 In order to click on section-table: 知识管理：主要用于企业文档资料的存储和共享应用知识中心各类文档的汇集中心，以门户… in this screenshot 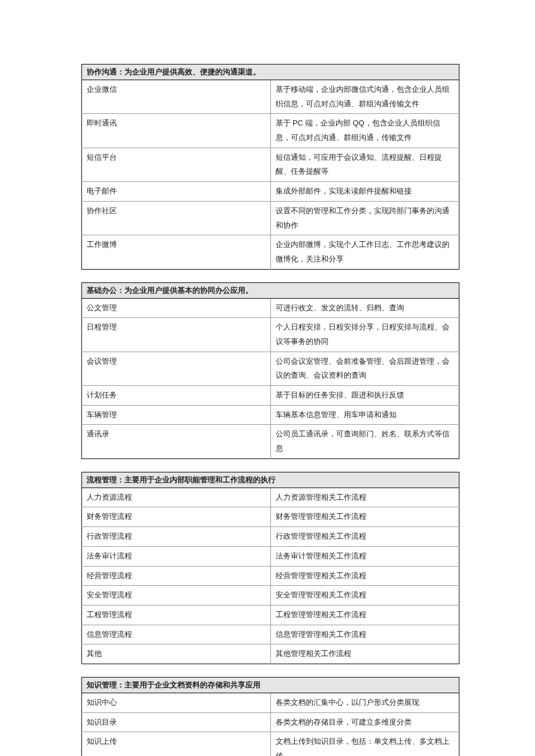, I will do `click(270, 716)`.